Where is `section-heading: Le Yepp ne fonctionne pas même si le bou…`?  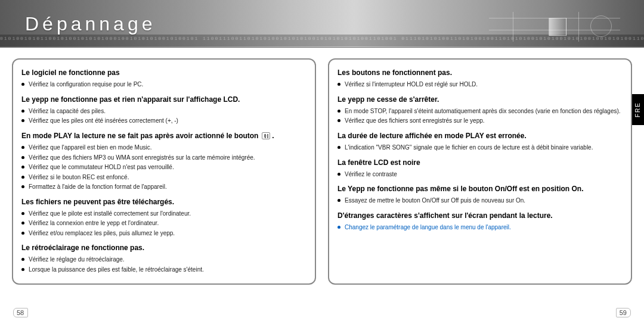 section-heading: Le Yepp ne fonctionne pas même si le bou… is located at coordinates (480, 189).